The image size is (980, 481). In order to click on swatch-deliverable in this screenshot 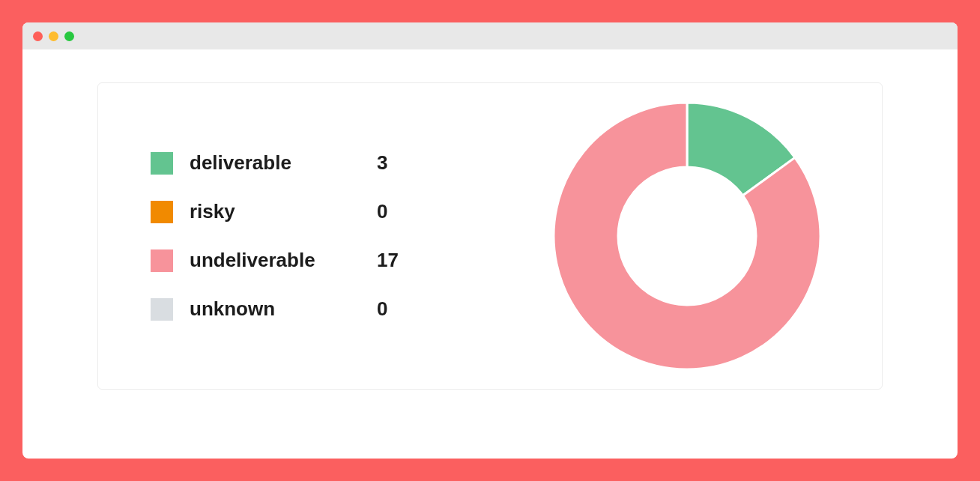, I will do `click(162, 163)`.